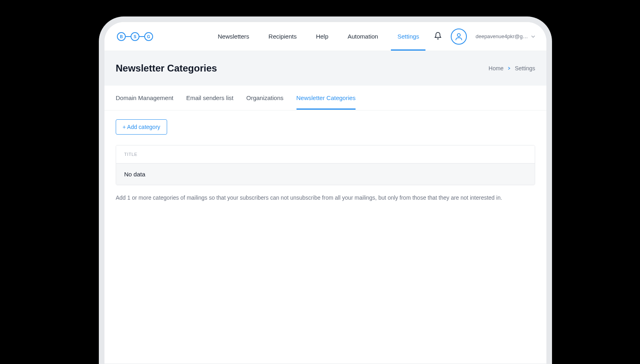 The width and height of the screenshot is (640, 364). What do you see at coordinates (149, 37) in the screenshot?
I see `logo-letter: G` at bounding box center [149, 37].